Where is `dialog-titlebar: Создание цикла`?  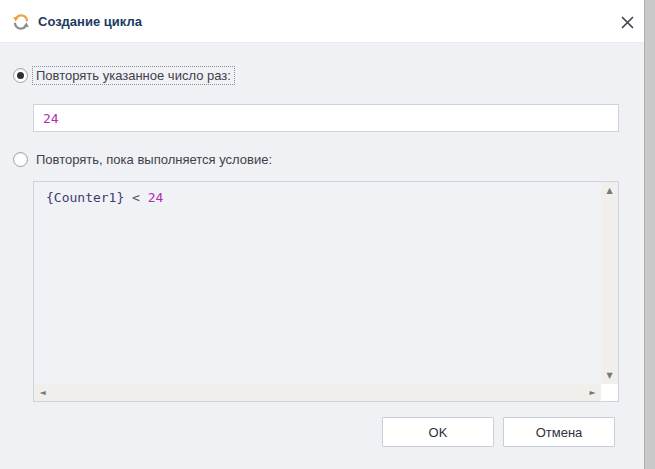 dialog-titlebar: Создание цикла is located at coordinates (322, 22).